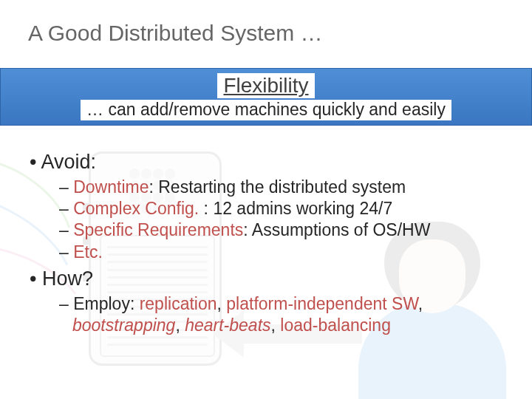 The image size is (532, 399). What do you see at coordinates (266, 86) in the screenshot?
I see `callout-heading: Flexibility` at bounding box center [266, 86].